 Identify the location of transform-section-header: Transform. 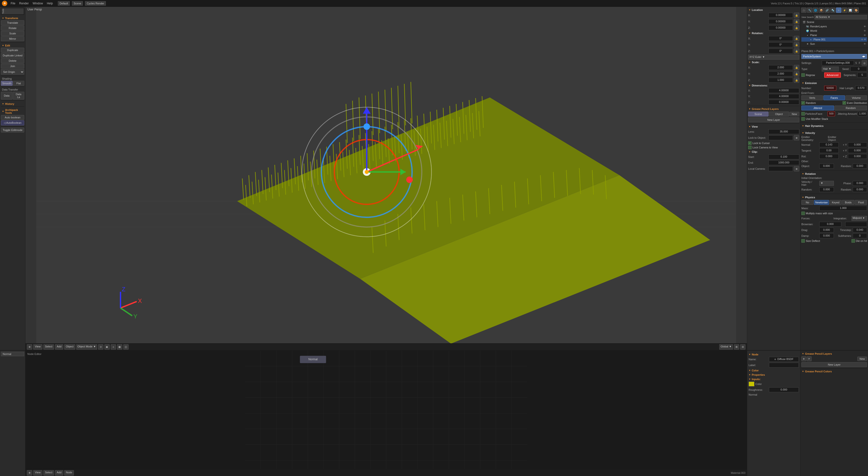
(13, 18).